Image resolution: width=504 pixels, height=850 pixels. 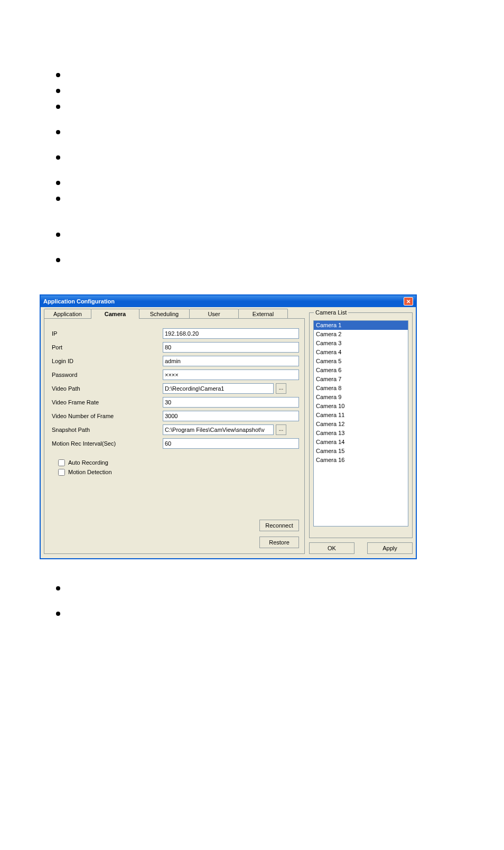 What do you see at coordinates (231, 402) in the screenshot?
I see `framerate-input` at bounding box center [231, 402].